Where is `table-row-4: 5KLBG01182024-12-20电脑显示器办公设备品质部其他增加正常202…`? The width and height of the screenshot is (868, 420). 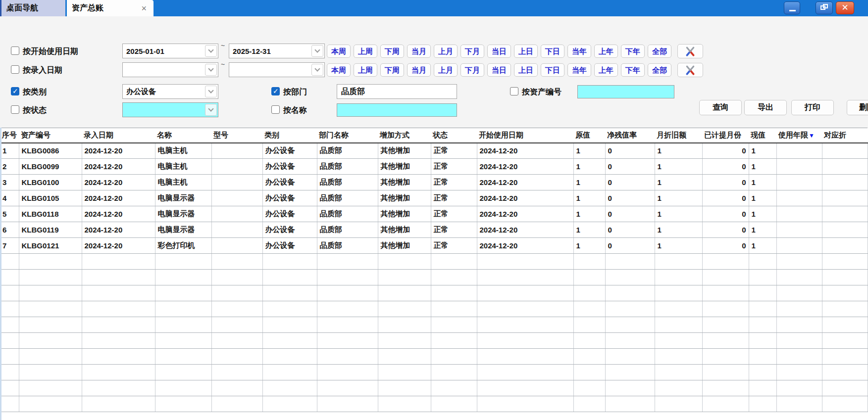 table-row-4: 5KLBG01182024-12-20电脑显示器办公设备品质部其他增加正常202… is located at coordinates (434, 214).